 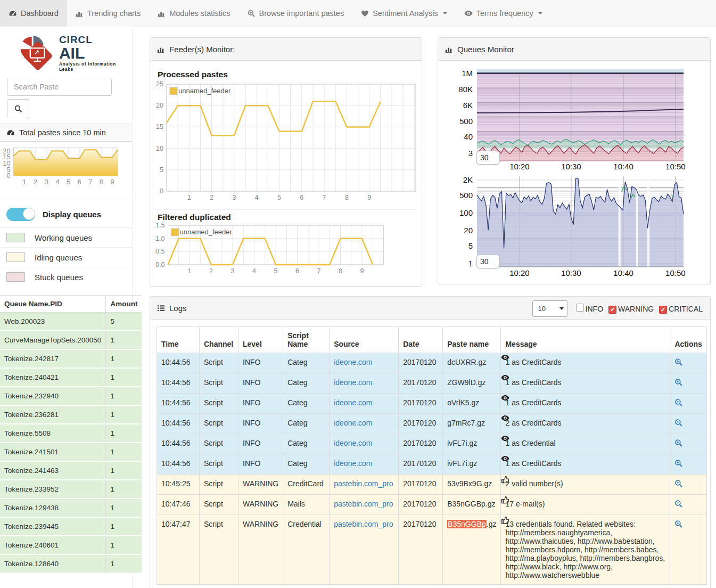 What do you see at coordinates (108, 13) in the screenshot?
I see `nav-item-trending-charts: Trending charts` at bounding box center [108, 13].